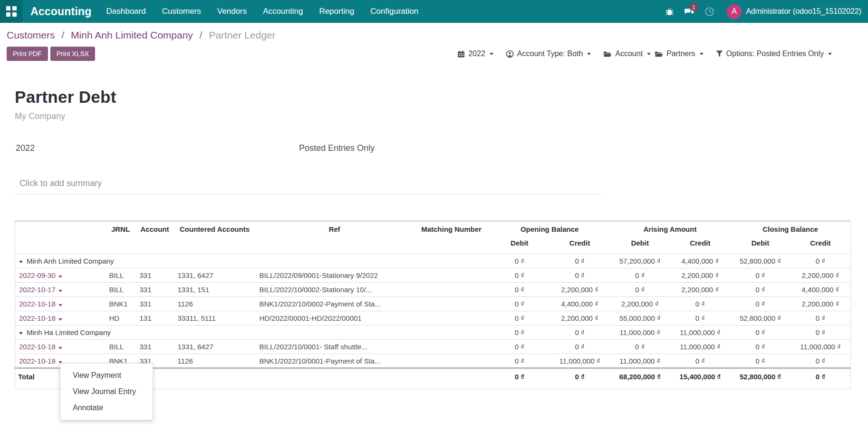 The height and width of the screenshot is (444, 868). I want to click on company-name: My Company, so click(433, 116).